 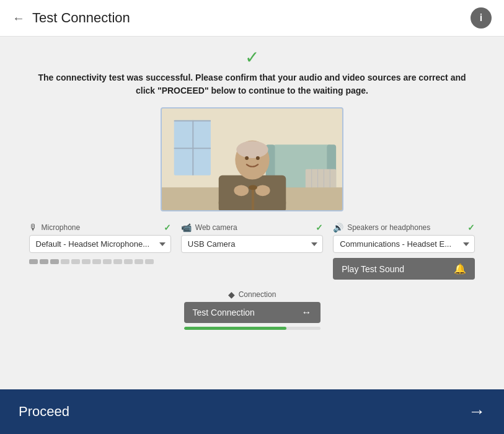 I want to click on back-button: ←, so click(x=19, y=19).